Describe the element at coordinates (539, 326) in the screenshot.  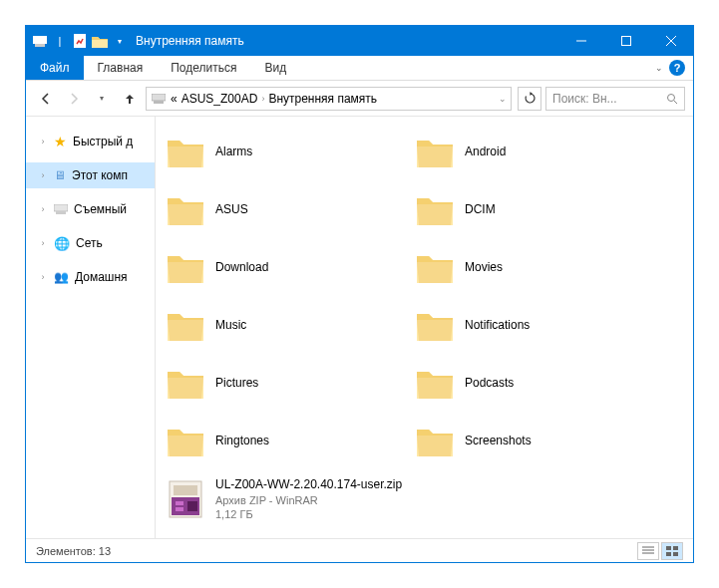
I see `folder-item: Notifications` at that location.